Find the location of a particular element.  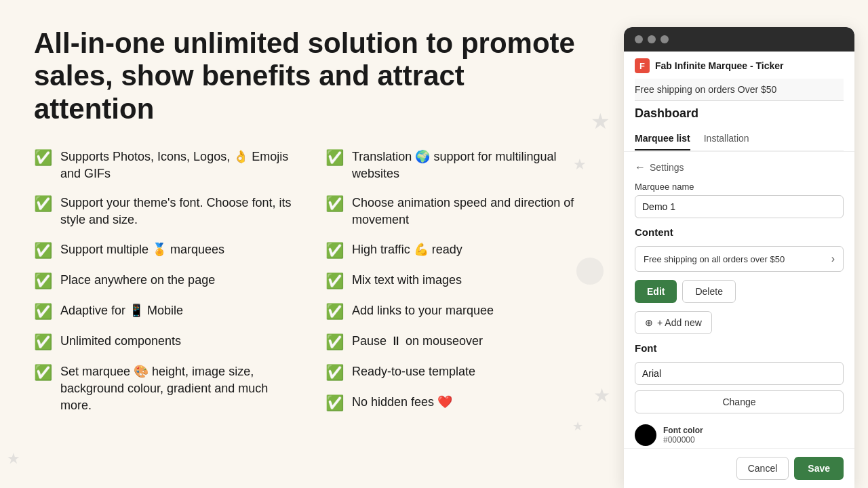

app-footer: Cancel Save is located at coordinates (739, 468).